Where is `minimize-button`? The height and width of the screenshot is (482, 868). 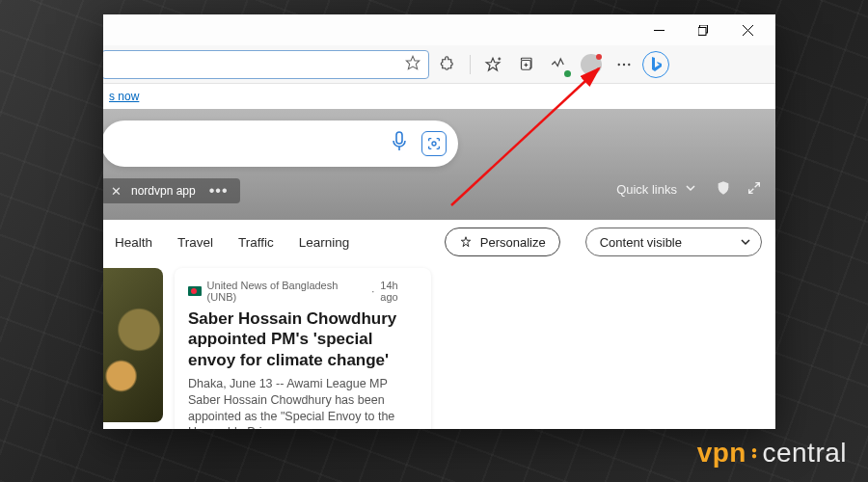
minimize-button is located at coordinates (659, 30).